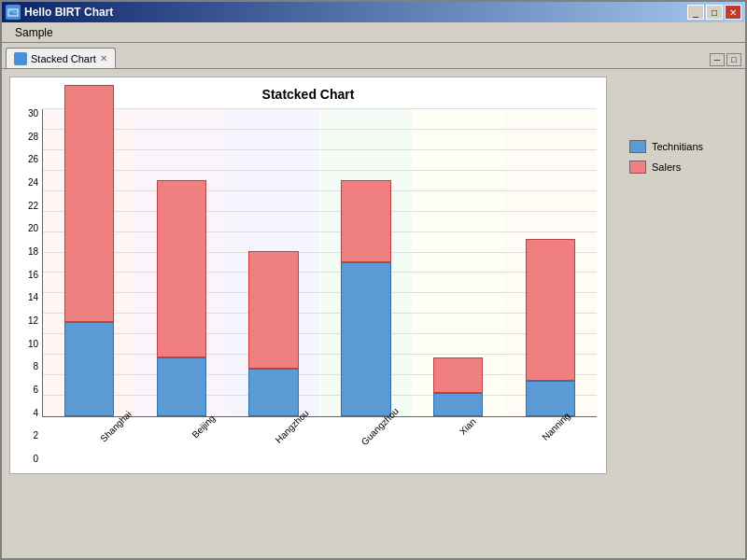  Describe the element at coordinates (60, 12) in the screenshot. I see `title-bar-left: Hello BIRT Chart` at that location.